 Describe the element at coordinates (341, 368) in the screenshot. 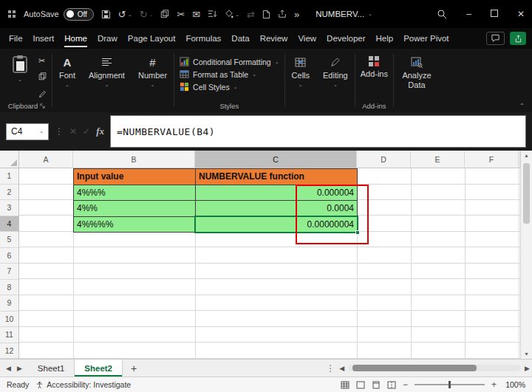

I see `scroll-left-icon: ◀` at that location.